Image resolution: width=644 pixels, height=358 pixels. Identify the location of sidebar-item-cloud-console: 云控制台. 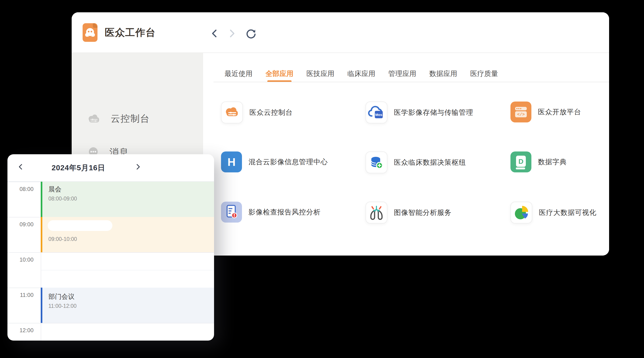
(118, 119).